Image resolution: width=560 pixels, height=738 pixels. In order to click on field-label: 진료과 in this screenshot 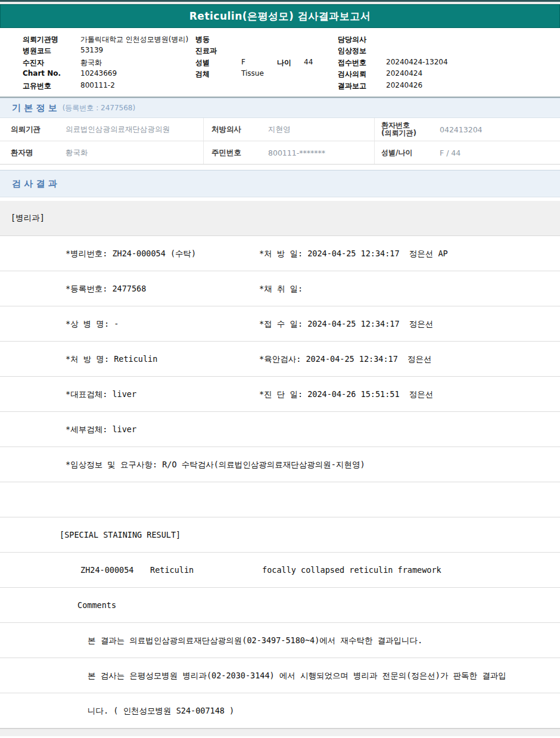, I will do `click(206, 51)`.